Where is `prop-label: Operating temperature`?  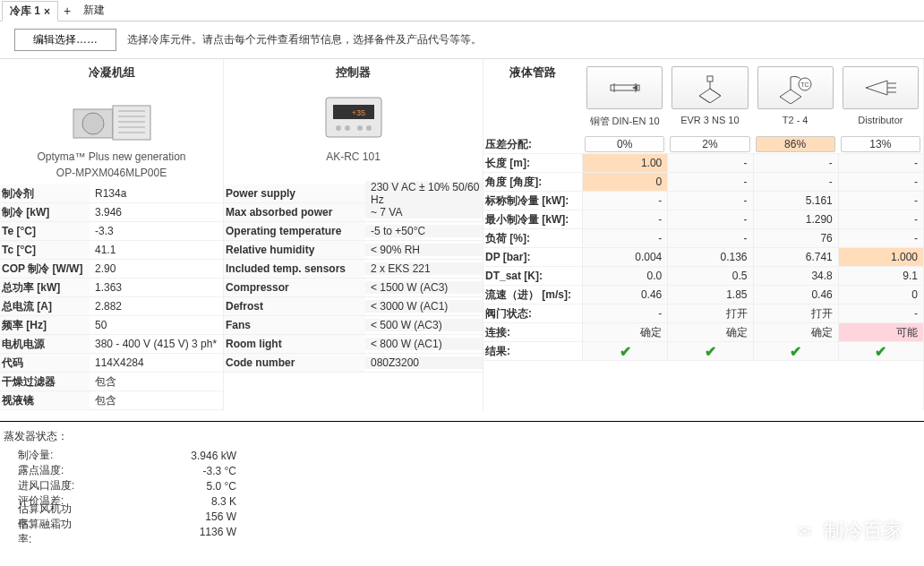 prop-label: Operating temperature is located at coordinates (295, 231).